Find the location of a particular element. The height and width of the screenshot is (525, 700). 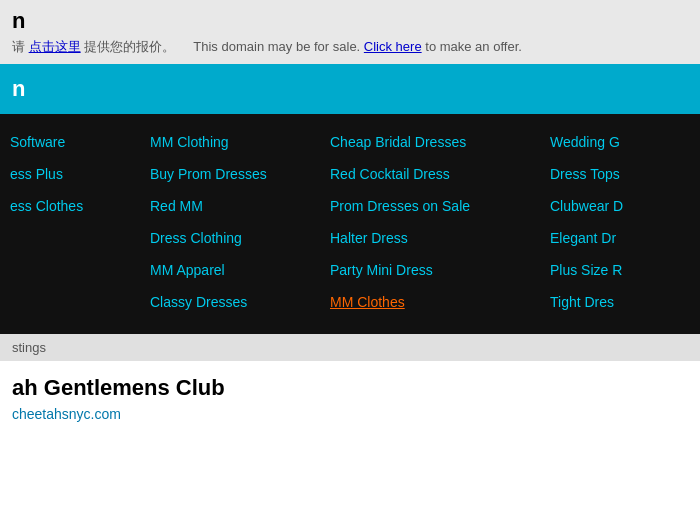

nav-col-2: MM Clothing Buy Prom Dresses Red MM Dres… is located at coordinates (230, 222).